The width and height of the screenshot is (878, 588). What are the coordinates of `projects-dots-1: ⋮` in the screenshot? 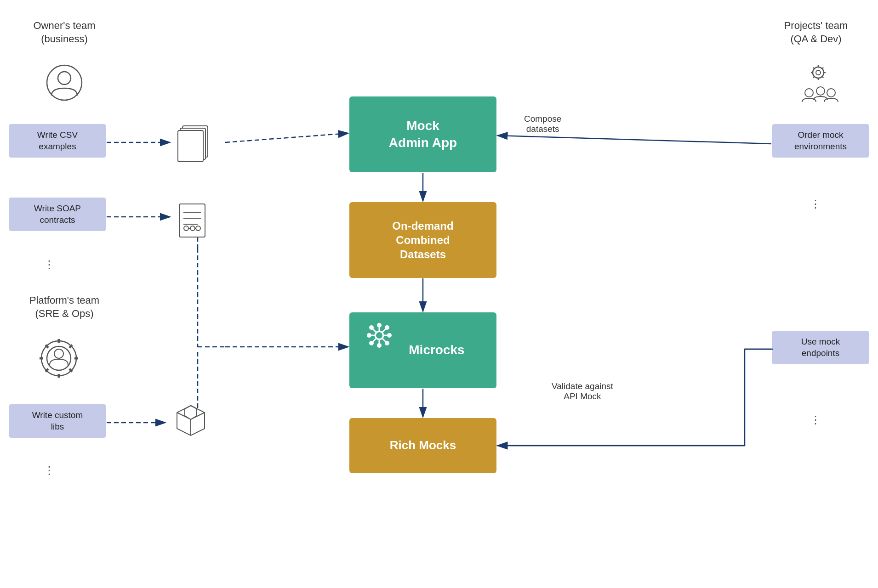 It's located at (816, 204).